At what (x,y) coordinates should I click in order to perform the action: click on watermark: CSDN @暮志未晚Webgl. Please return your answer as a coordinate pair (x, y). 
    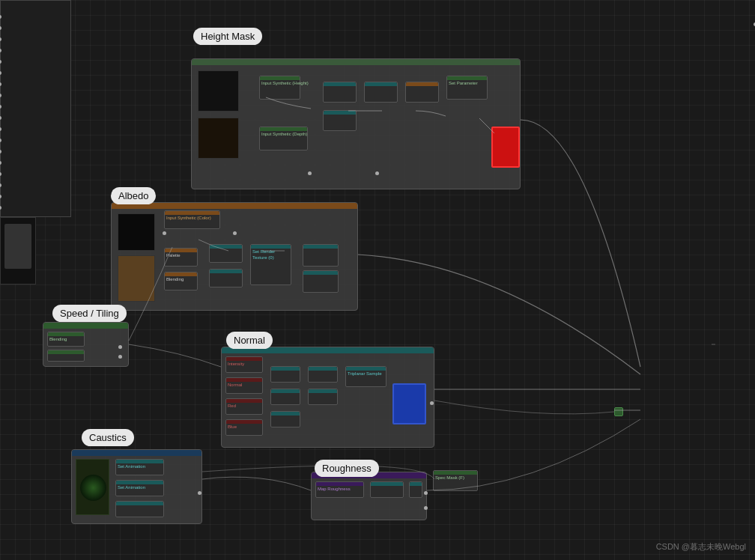
    Looking at the image, I should click on (701, 547).